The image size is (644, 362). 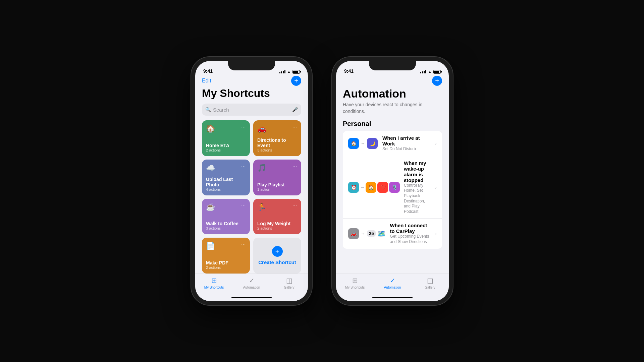 I want to click on shortcut-upload: ☁️ ··· Upload Last Photo 4 actions, so click(x=226, y=178).